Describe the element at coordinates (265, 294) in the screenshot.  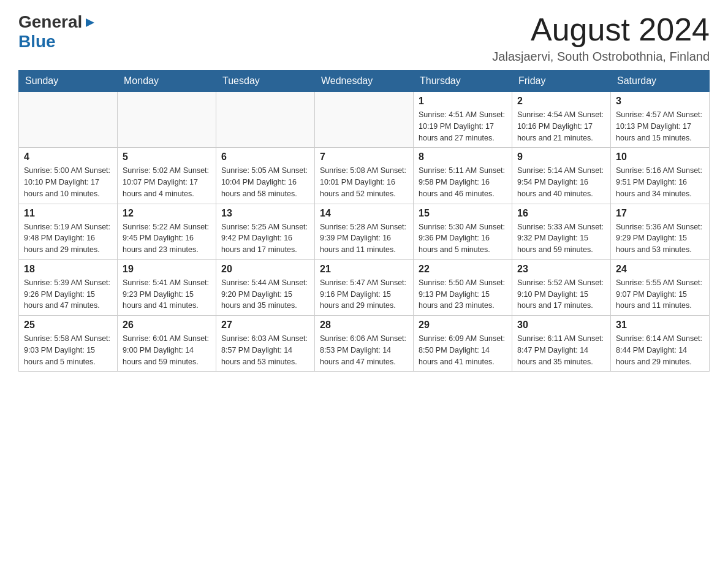
I see `day-info: Sunrise: 5:44 AM Sunset: 9:20 PM Dayligh…` at that location.